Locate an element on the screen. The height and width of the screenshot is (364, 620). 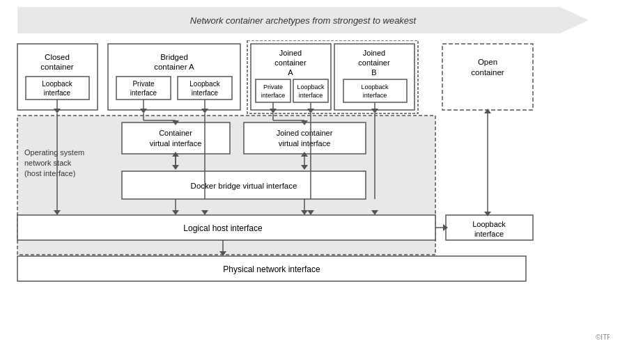
svg-text: Open is located at coordinates (488, 62).